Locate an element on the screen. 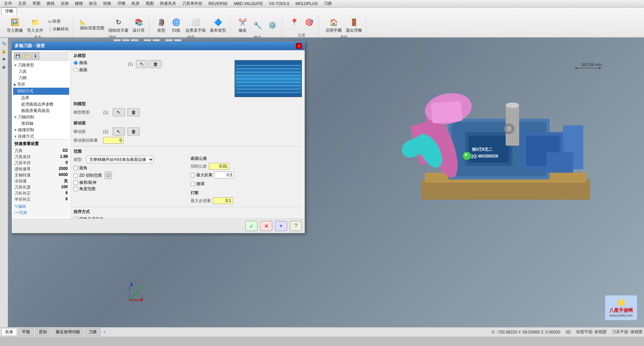 This screenshot has height=346, width=644. tree-item-4th-axis: 第四轴 is located at coordinates (41, 123).